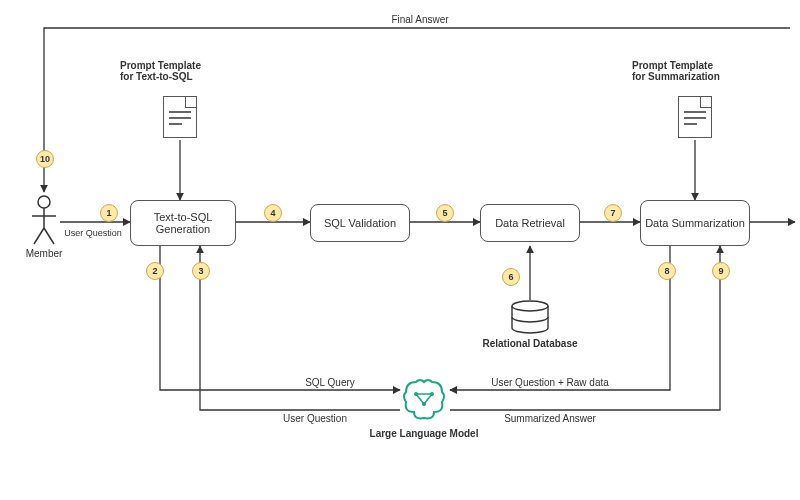 Image resolution: width=800 pixels, height=500 pixels. I want to click on llm-label: Large Language Model, so click(424, 434).